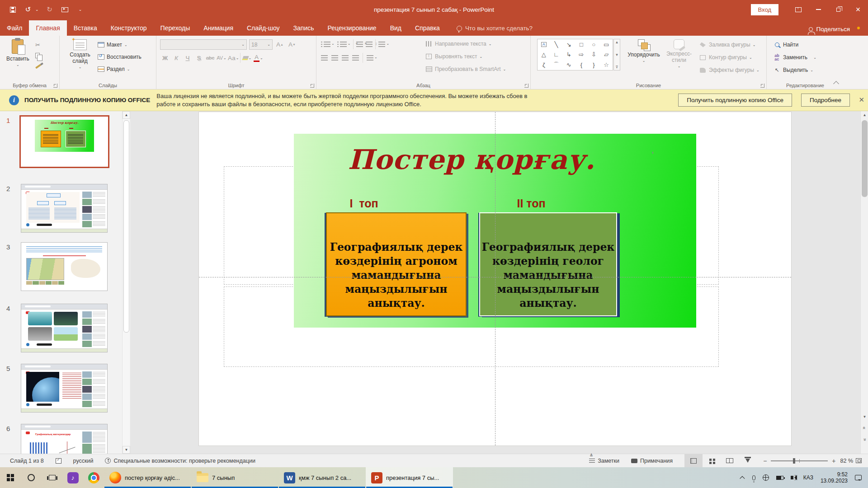 This screenshot has width=868, height=488. What do you see at coordinates (859, 461) in the screenshot?
I see `fit-slide-icon` at bounding box center [859, 461].